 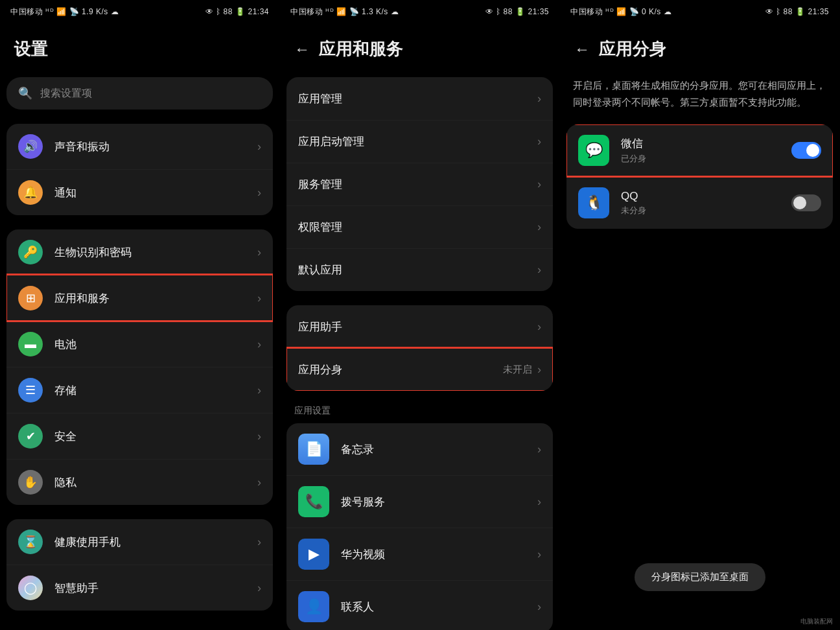 What do you see at coordinates (420, 227) in the screenshot?
I see `row-permissions: 权限管理 ›` at bounding box center [420, 227].